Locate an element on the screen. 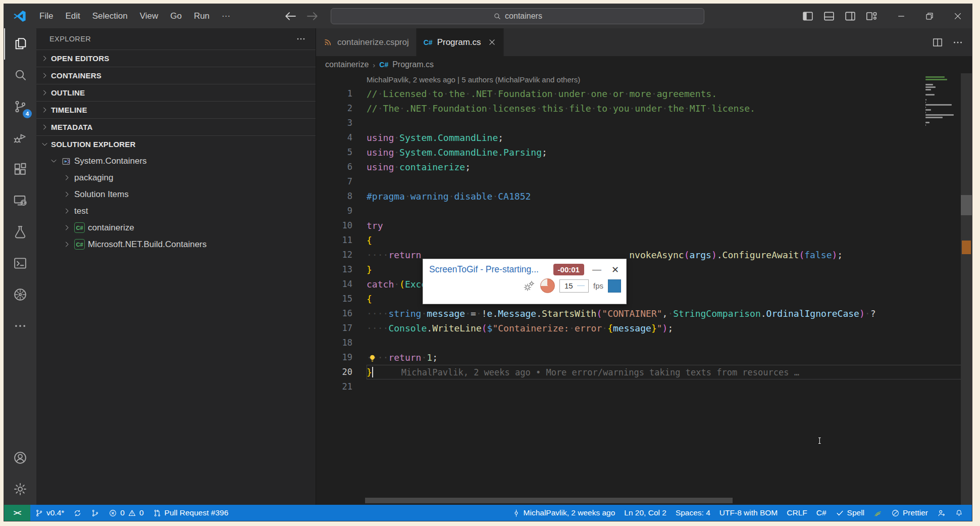 The image size is (980, 526). code-text: }MichalPavlik, 2 weeks ago • More error/… is located at coordinates (669, 372).